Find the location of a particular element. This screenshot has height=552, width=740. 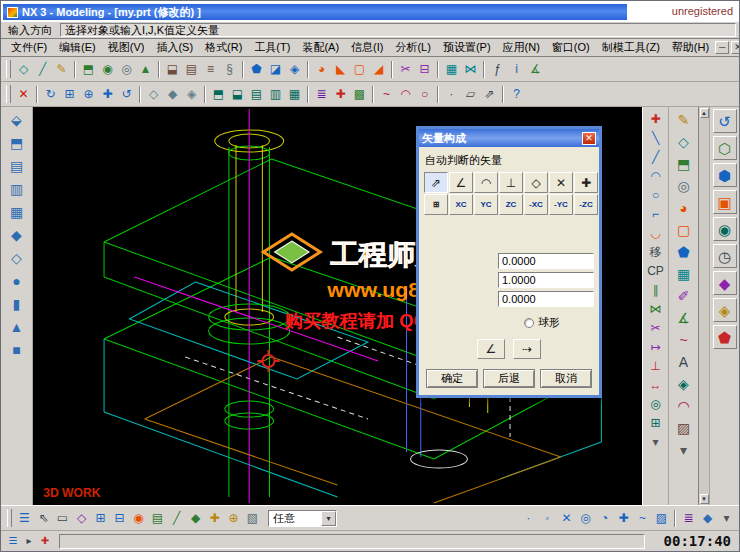

menu-edit: 编辑(E) is located at coordinates (78, 48).